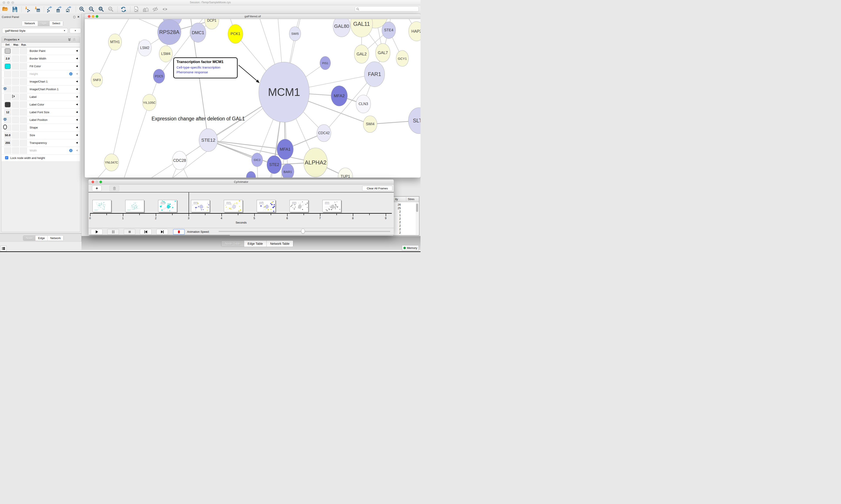 The height and width of the screenshot is (504, 841). Describe the element at coordinates (50, 10) in the screenshot. I see `export-network-icon` at that location.